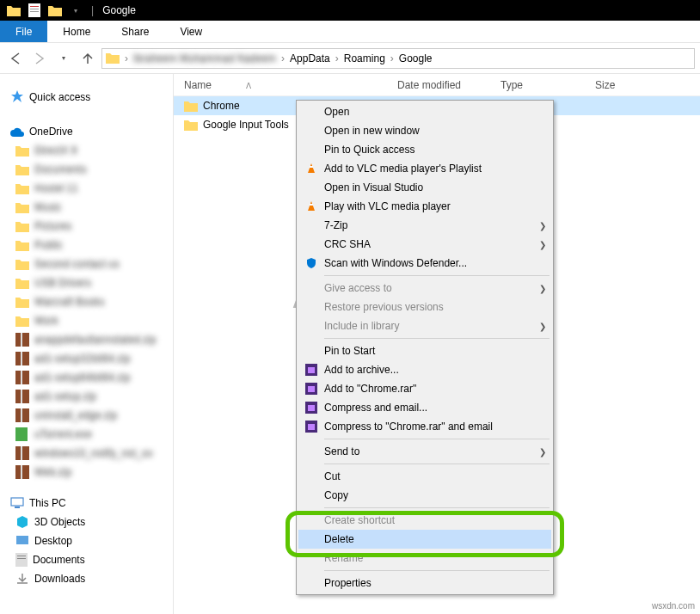  Describe the element at coordinates (86, 541) in the screenshot. I see `sidebar-item: Desktop` at that location.